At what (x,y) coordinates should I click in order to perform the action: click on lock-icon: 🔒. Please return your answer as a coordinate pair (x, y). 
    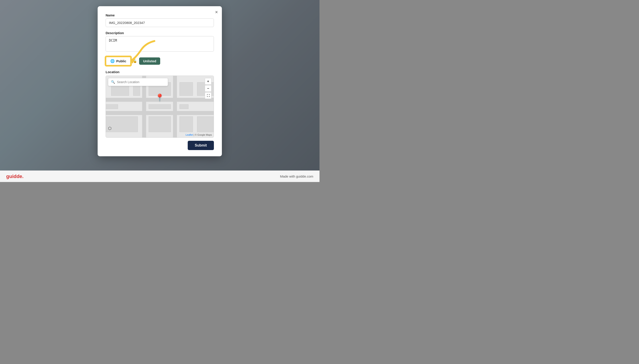
    Looking at the image, I should click on (135, 61).